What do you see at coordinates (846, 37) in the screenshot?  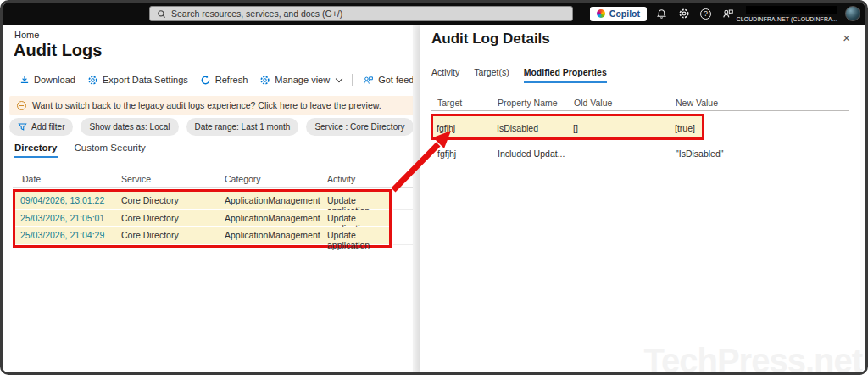 I see `close-icon: ×` at bounding box center [846, 37].